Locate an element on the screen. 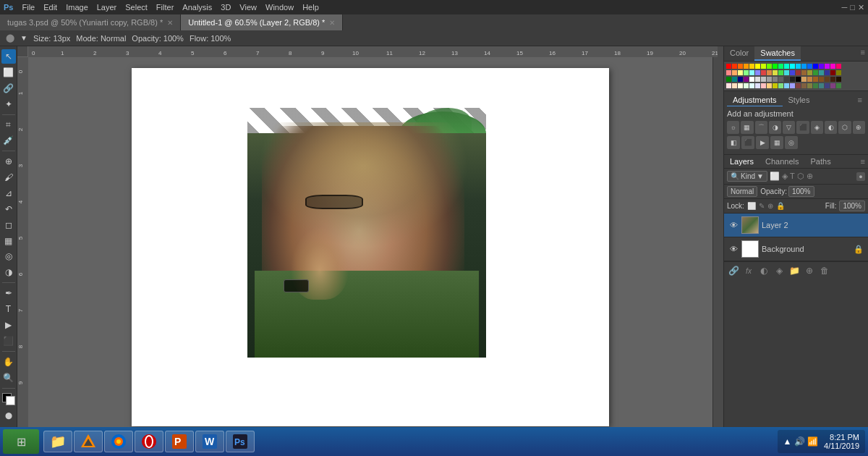 This screenshot has height=456, width=868. layer-effects-btn: fx is located at coordinates (749, 271).